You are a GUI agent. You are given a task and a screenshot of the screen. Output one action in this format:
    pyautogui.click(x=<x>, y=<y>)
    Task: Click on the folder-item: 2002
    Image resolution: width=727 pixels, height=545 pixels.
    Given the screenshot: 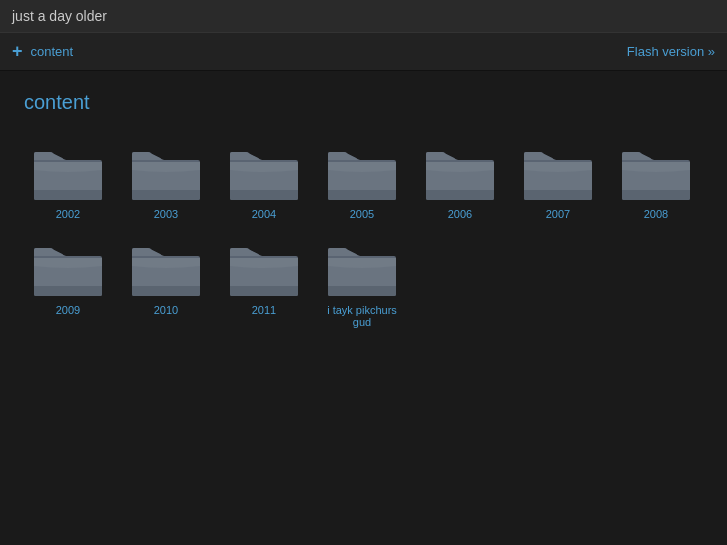 What is the action you would take?
    pyautogui.click(x=68, y=182)
    